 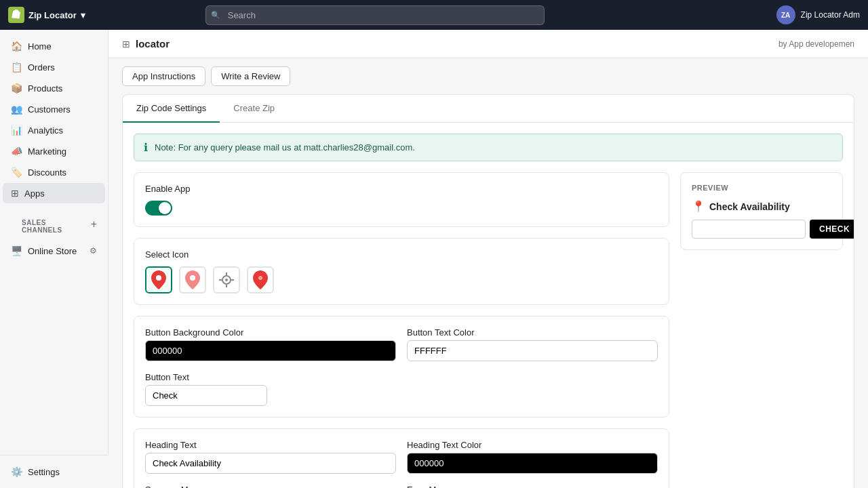 What do you see at coordinates (171, 108) in the screenshot?
I see `tab-zip-code-settings: Zip Code Settings` at bounding box center [171, 108].